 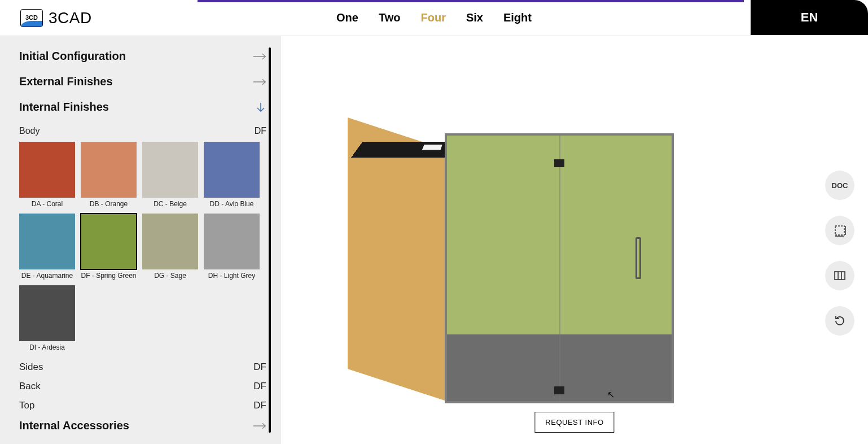 I want to click on finish-row-top: TopDF, so click(x=143, y=406).